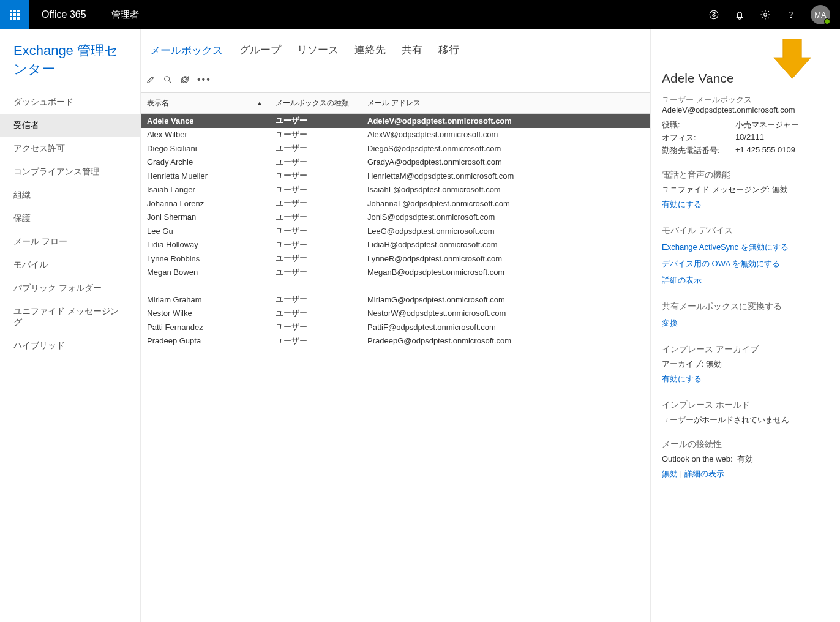 Image resolution: width=840 pixels, height=622 pixels. What do you see at coordinates (396, 176) in the screenshot?
I see `table-row: Henrietta MuellerユーザーHenriettaM@odpsdpte…` at bounding box center [396, 176].